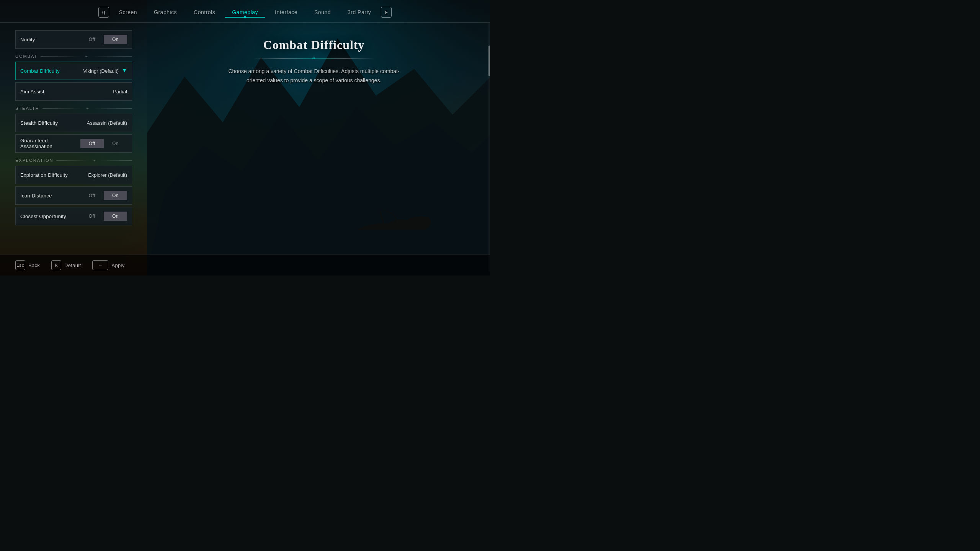 The image size is (980, 551). What do you see at coordinates (28, 108) in the screenshot?
I see `stealth-section-title: STEALTH` at bounding box center [28, 108].